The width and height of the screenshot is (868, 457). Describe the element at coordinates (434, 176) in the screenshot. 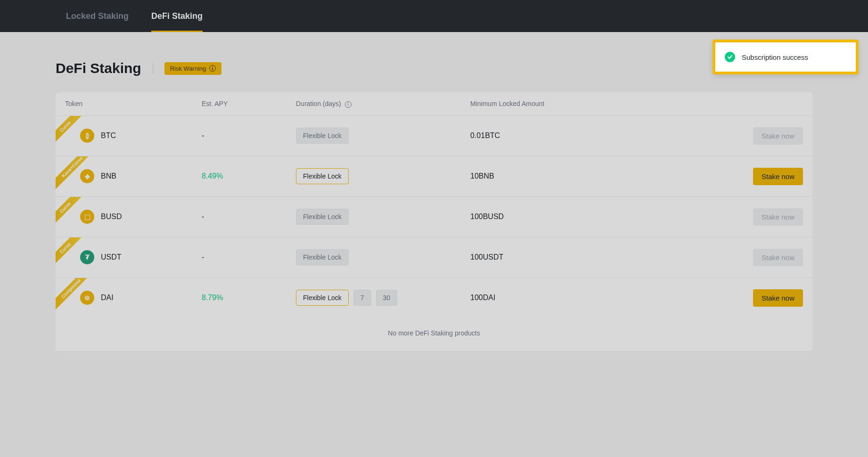

I see `table-row: Kava+Curve◈BNB8.49%Flexible Lock10BNBSta…` at that location.